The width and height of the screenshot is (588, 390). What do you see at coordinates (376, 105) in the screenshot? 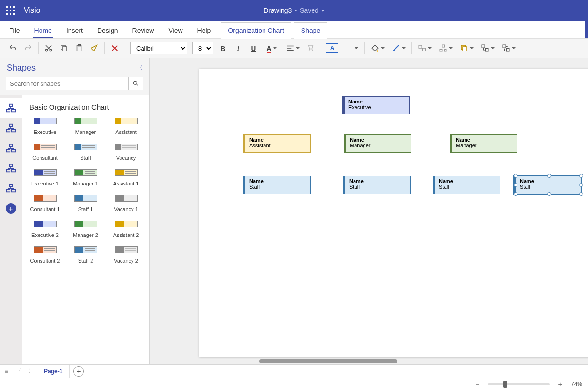
I see `org-node-executive: Name Executive` at bounding box center [376, 105].